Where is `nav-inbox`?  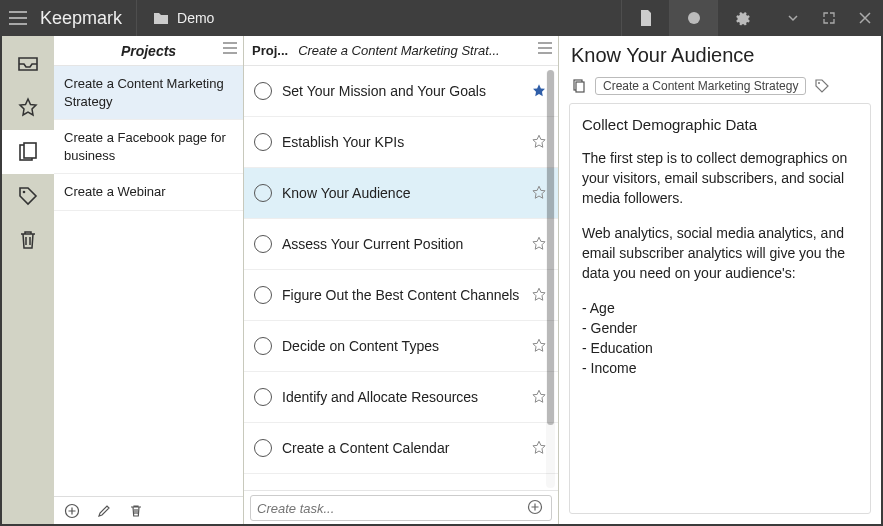 nav-inbox is located at coordinates (28, 64).